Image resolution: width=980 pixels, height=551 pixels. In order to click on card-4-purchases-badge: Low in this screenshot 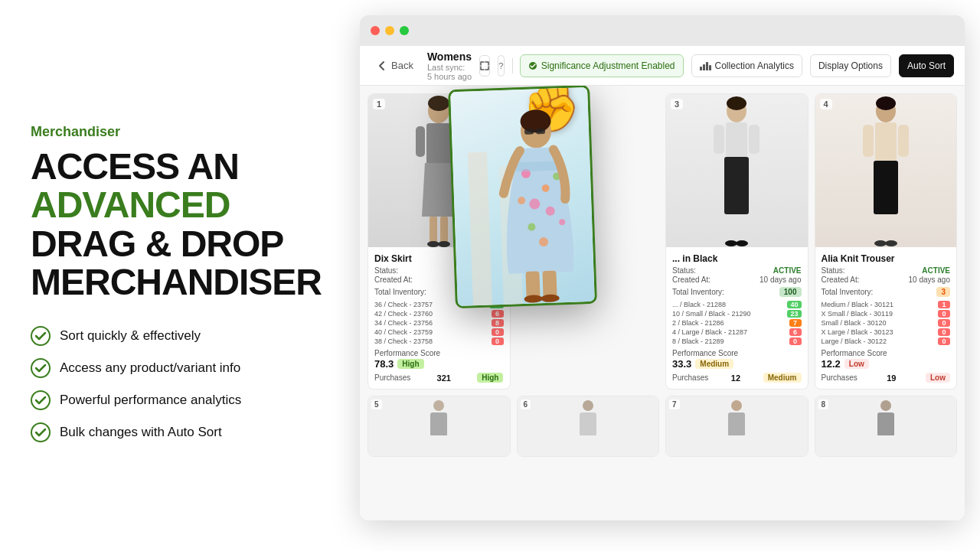, I will do `click(938, 378)`.